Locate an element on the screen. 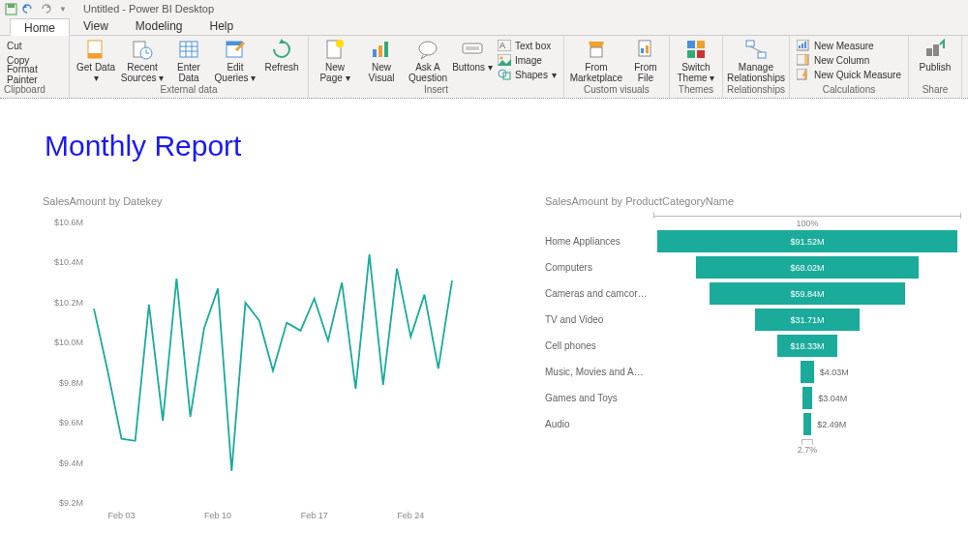  x-tick: Feb 24 is located at coordinates (410, 516).